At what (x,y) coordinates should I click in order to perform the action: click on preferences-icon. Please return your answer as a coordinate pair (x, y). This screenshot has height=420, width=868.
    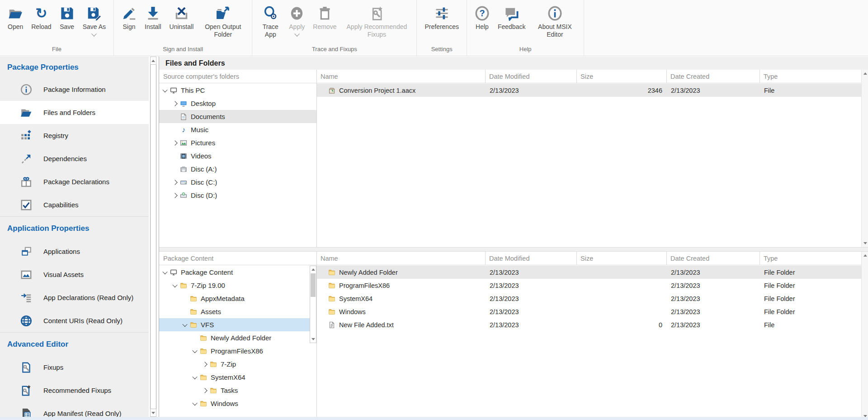
    Looking at the image, I should click on (442, 13).